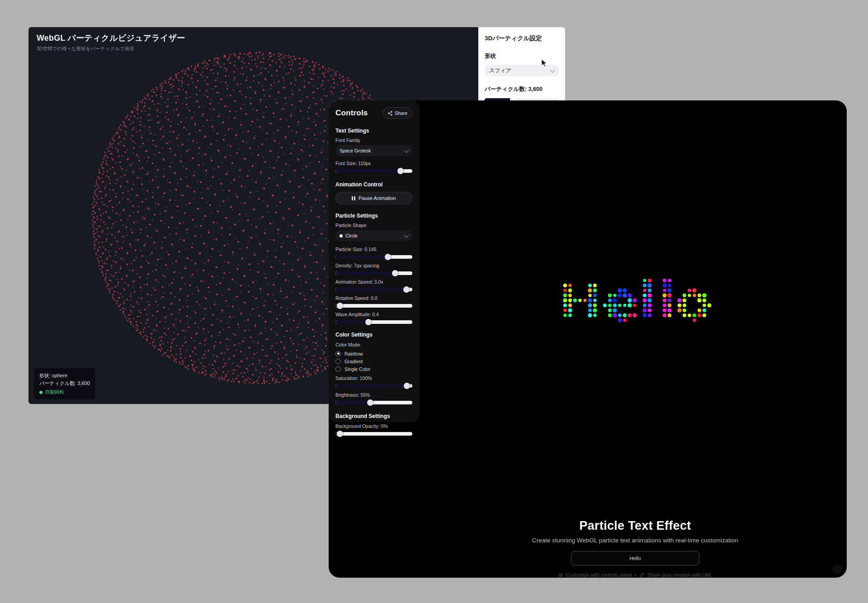  I want to click on density-label: Density: 7px spacing, so click(374, 266).